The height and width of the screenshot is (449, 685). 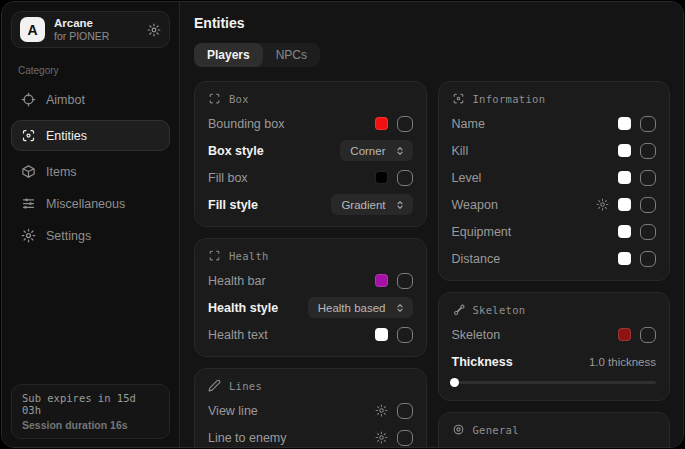 What do you see at coordinates (376, 150) in the screenshot?
I see `box-style-dropdown: Corner` at bounding box center [376, 150].